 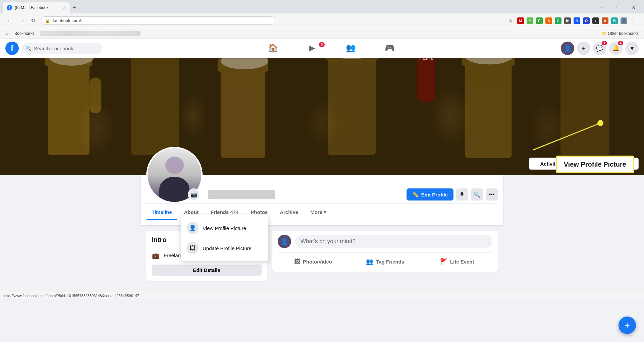 I want to click on status-bar: https://www.facebook.com/photo/?fbid=101…, so click(x=322, y=295).